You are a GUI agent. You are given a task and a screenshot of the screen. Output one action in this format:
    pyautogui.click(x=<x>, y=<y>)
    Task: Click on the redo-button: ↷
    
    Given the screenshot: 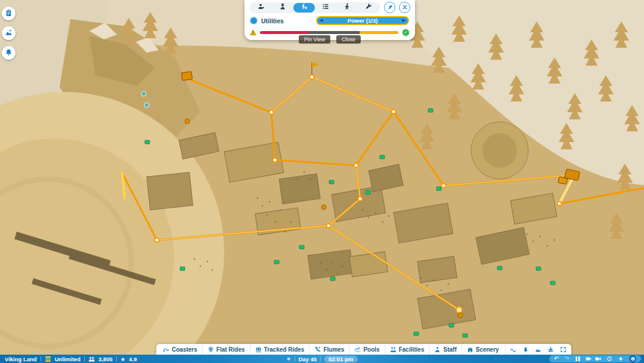 What is the action you would take?
    pyautogui.click(x=566, y=359)
    